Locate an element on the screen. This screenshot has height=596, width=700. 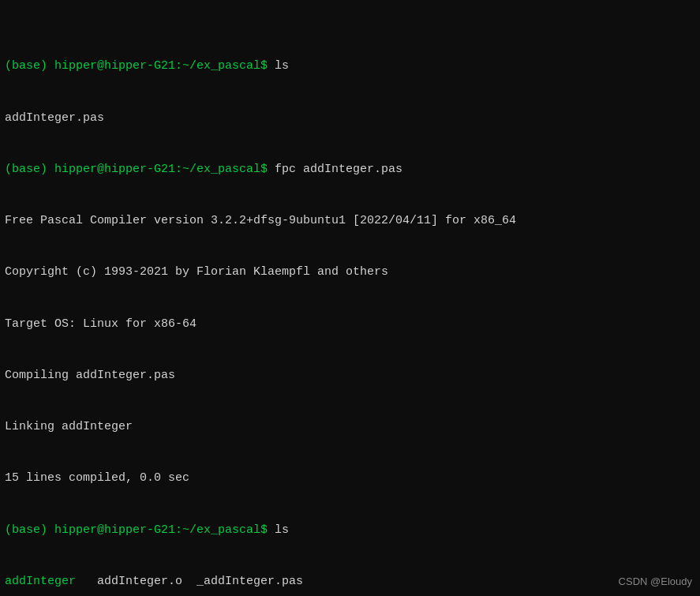
line-1: (base) hipper@hipper-G21:~/ex_pascal$ ls is located at coordinates (350, 66).